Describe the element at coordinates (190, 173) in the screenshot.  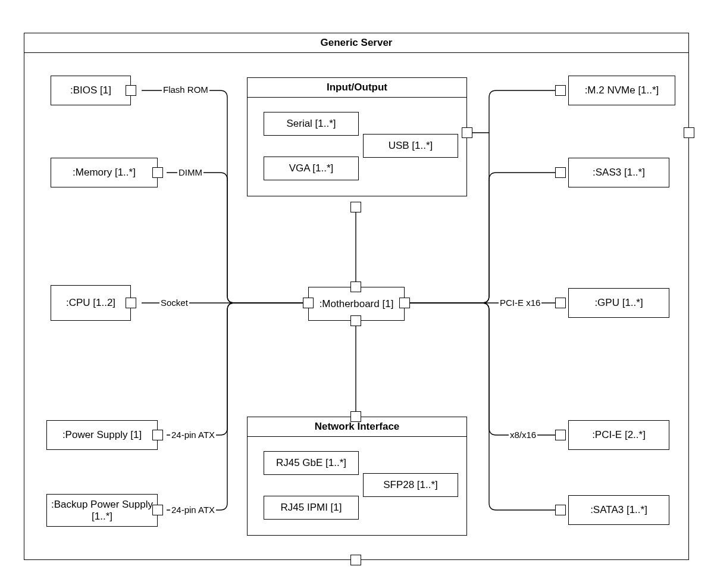
I see `memory-edge-label: DIMM` at that location.